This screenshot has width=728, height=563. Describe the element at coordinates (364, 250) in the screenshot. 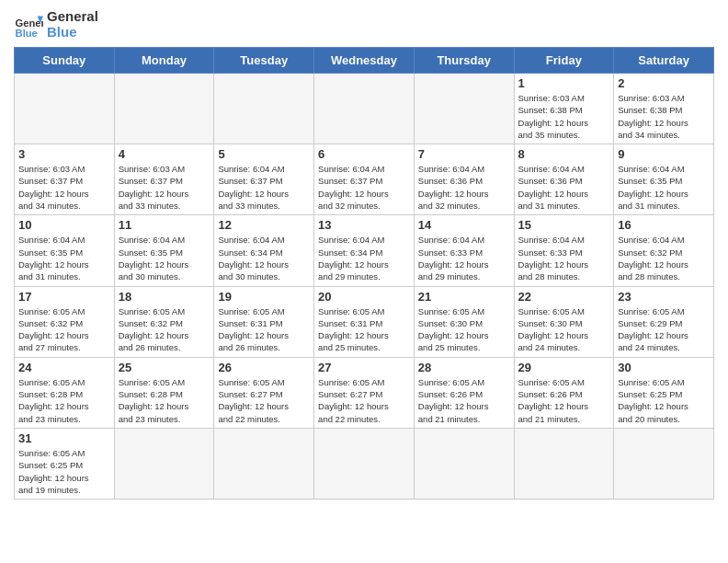

I see `day-cell: 13Sunrise: 6:04 AM Sunset: 6:34 PM Dayli…` at that location.